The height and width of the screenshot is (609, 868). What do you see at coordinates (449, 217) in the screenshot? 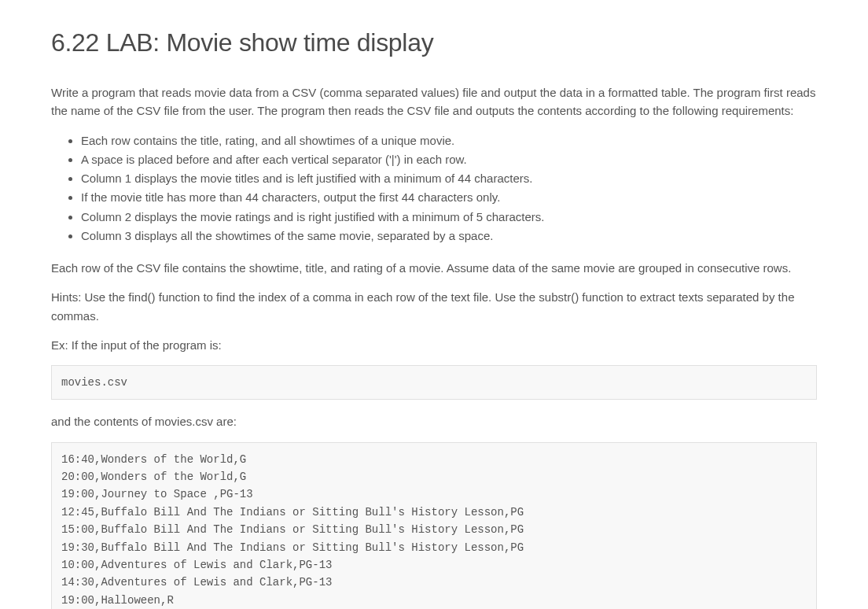
I see `list-item: Column 2 displays the movie ratings and …` at bounding box center [449, 217].